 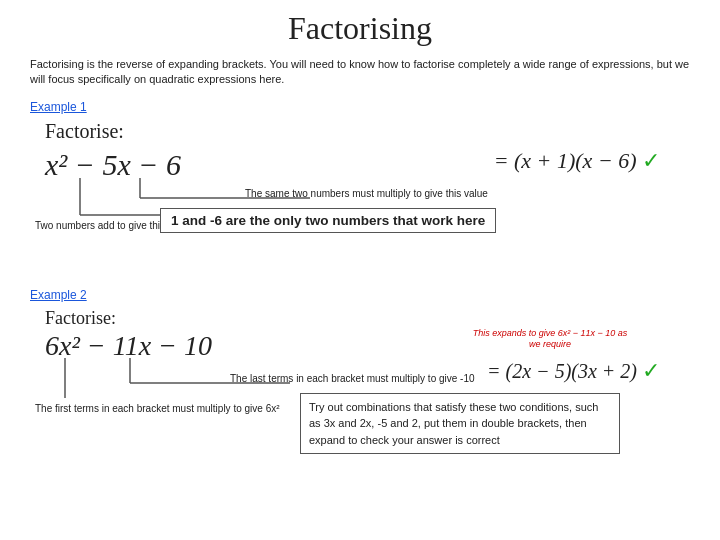 I want to click on example2-instruction: Factorise:, so click(x=80, y=318).